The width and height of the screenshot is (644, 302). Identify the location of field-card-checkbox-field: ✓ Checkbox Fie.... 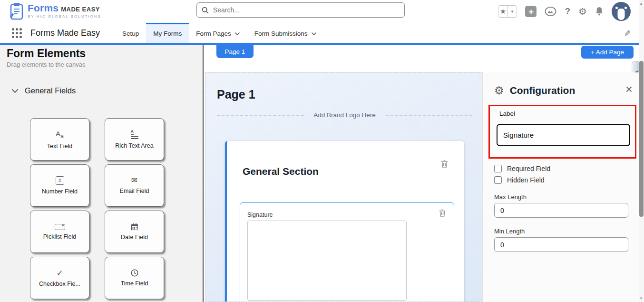
(60, 278).